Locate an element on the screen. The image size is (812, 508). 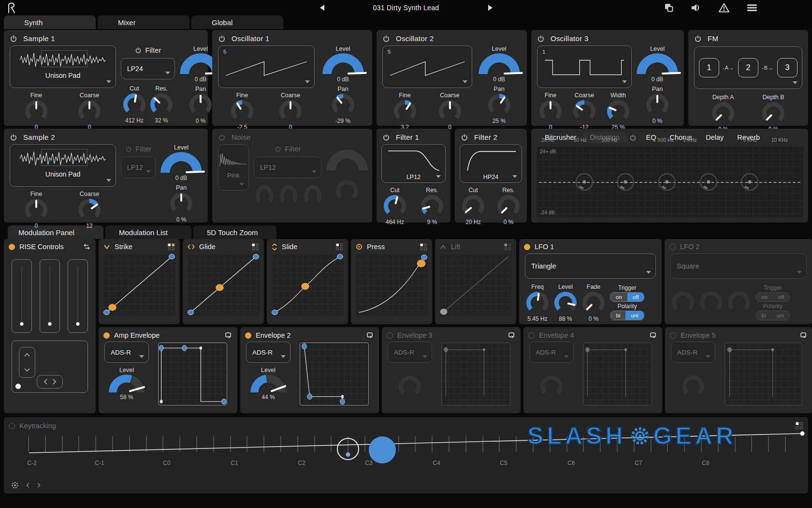
scroll-left-icon is located at coordinates (28, 485).